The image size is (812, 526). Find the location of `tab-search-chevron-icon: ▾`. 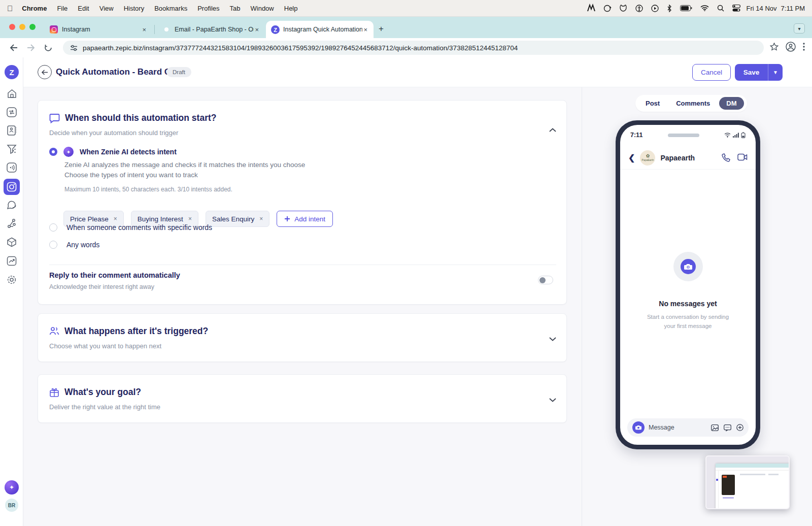

tab-search-chevron-icon: ▾ is located at coordinates (799, 28).